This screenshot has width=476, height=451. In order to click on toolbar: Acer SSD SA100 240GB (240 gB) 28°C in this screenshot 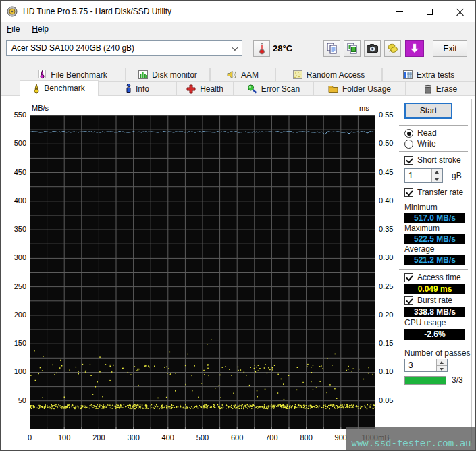, I will do `click(238, 50)`.